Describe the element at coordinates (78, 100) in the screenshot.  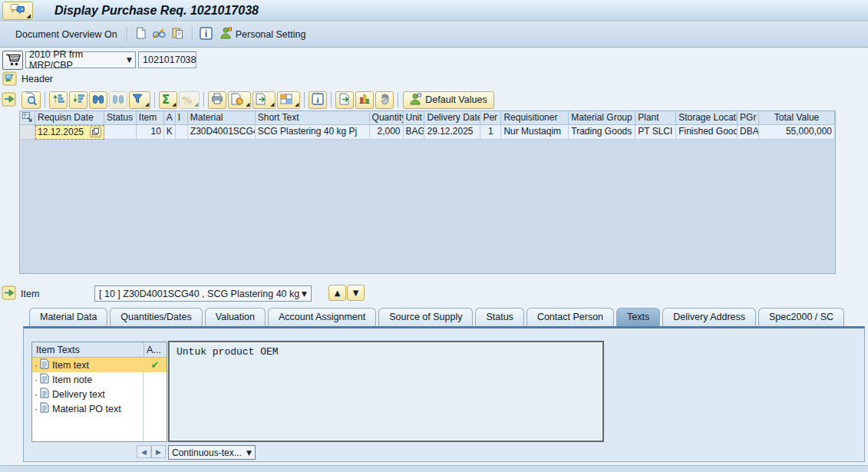
I see `sort-descending-button` at that location.